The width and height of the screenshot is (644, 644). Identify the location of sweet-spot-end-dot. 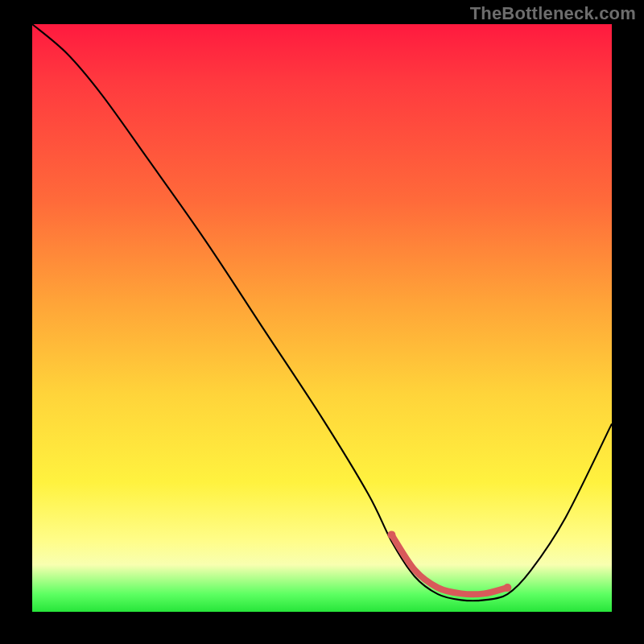
(507, 588).